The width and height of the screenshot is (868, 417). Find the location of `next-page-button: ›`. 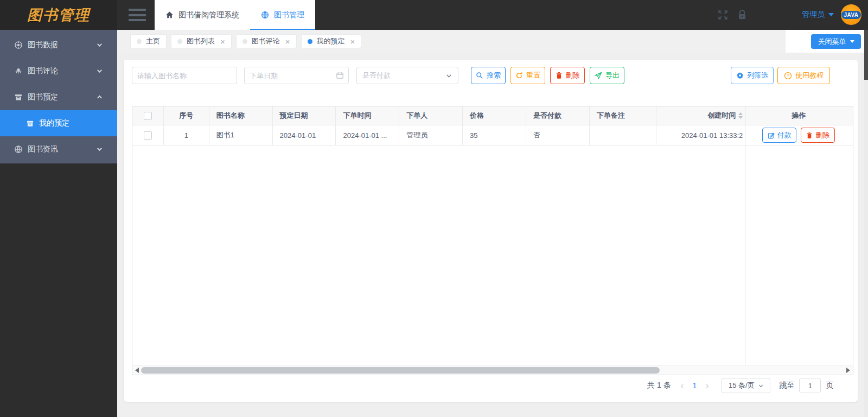

next-page-button: › is located at coordinates (707, 386).